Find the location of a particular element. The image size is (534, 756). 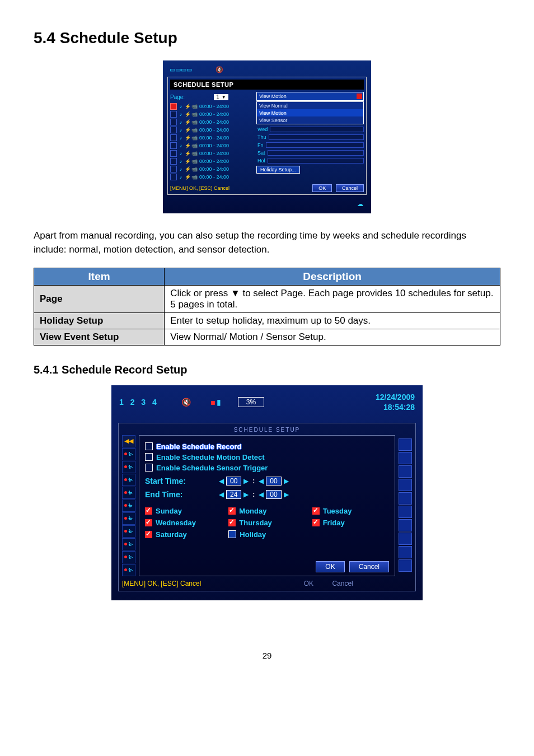

th-description: Description is located at coordinates (332, 277).